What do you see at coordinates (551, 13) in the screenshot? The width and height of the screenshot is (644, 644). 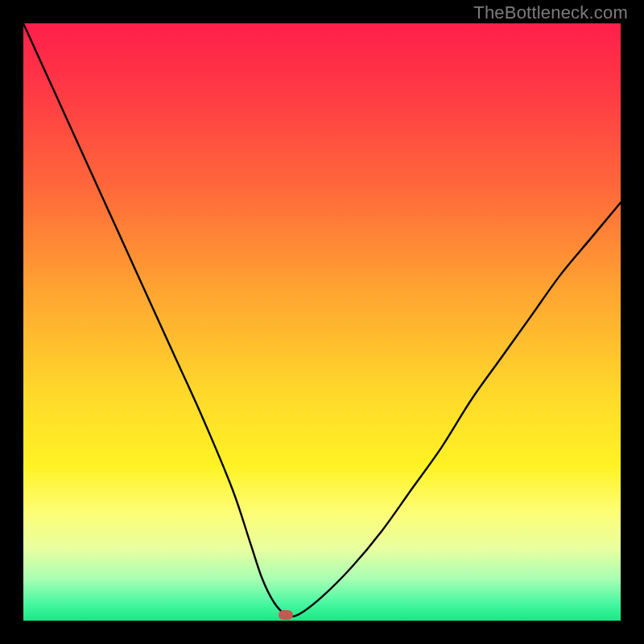 I see `watermark-text: TheBottleneck.com` at bounding box center [551, 13].